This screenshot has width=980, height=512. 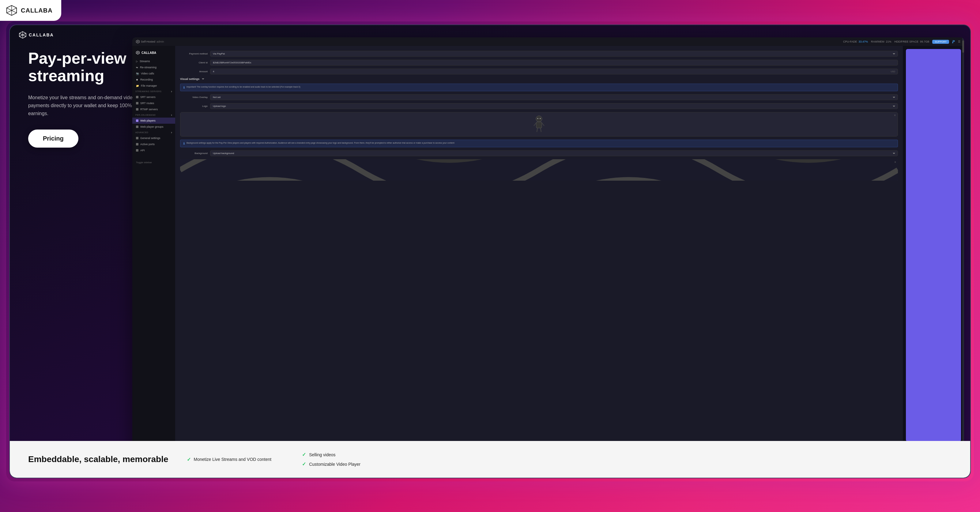 What do you see at coordinates (184, 144) in the screenshot?
I see `bg-info-icon: ℹ` at bounding box center [184, 144].